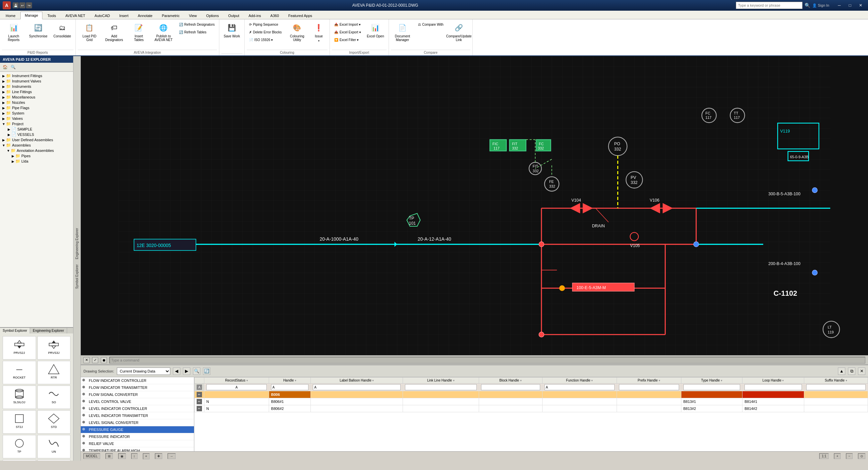  What do you see at coordinates (4, 113) in the screenshot?
I see `expand-system: ▶` at bounding box center [4, 113].